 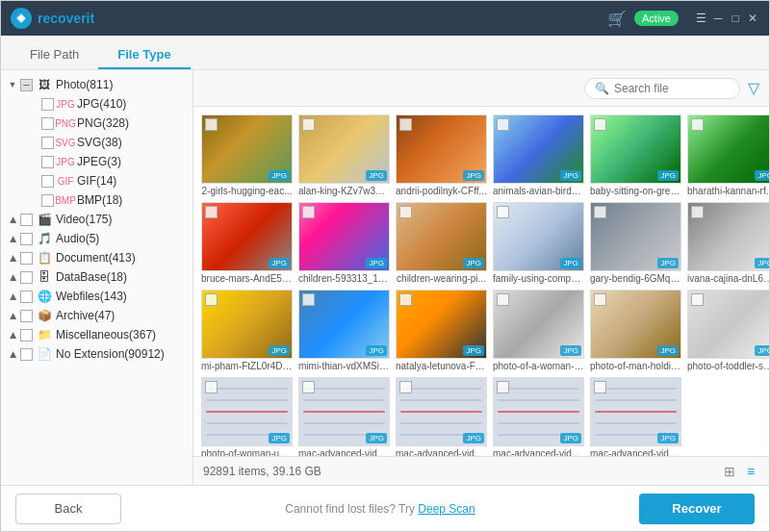 I want to click on recover-button: Recover, so click(x=697, y=509).